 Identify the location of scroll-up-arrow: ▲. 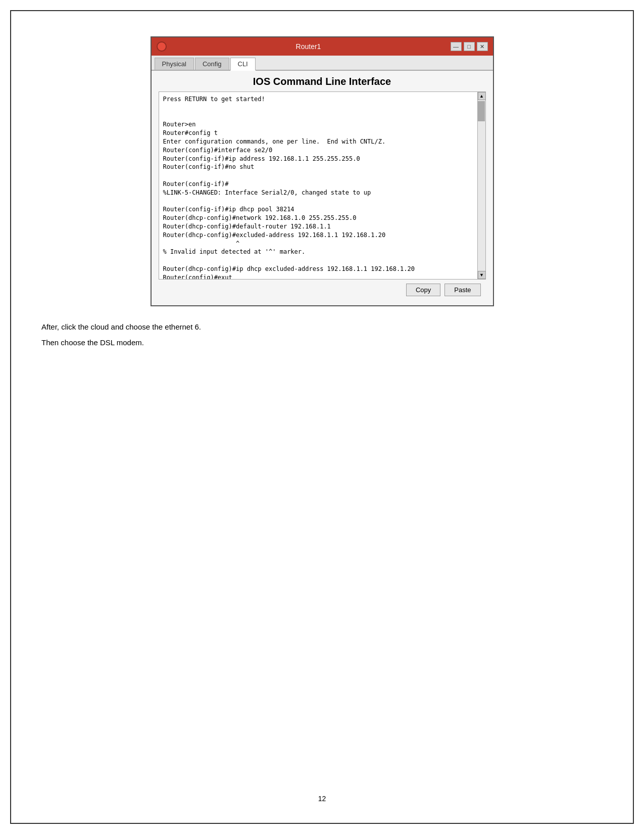
(482, 96).